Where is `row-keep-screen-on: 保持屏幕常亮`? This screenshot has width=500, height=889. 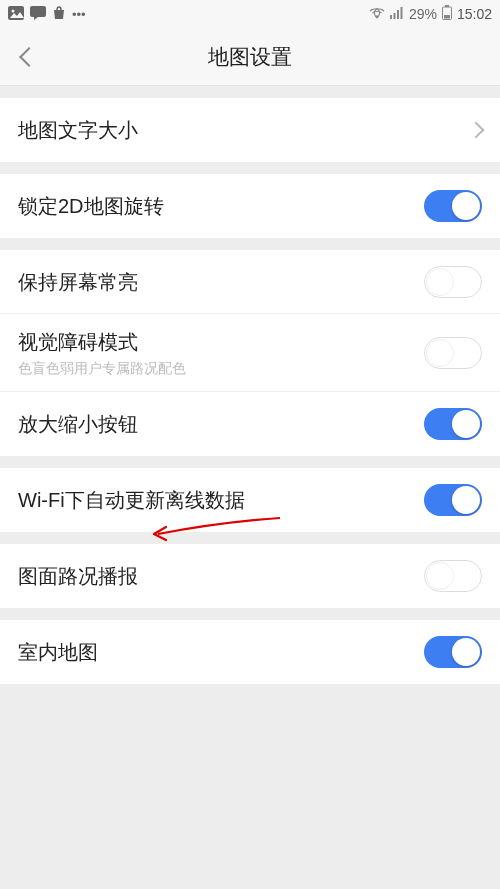
row-keep-screen-on: 保持屏幕常亮 is located at coordinates (250, 282).